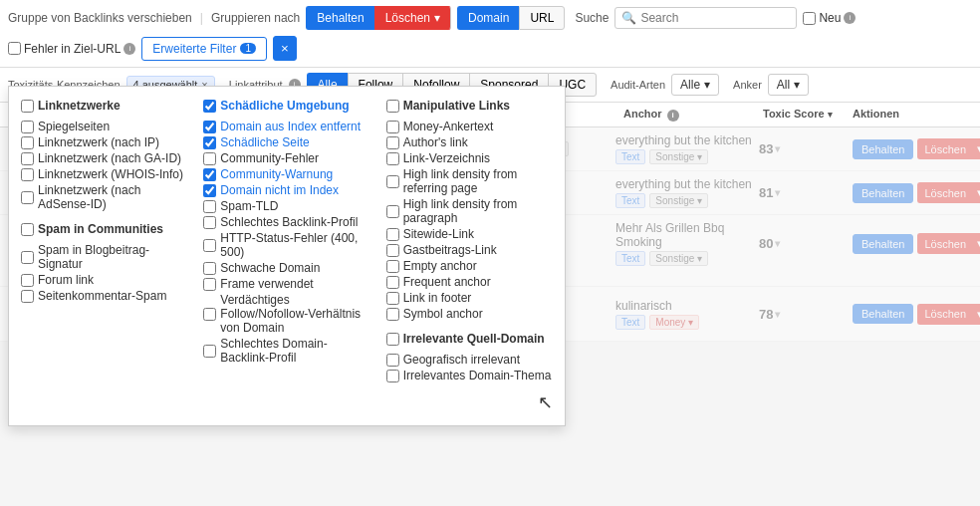 The image size is (980, 506). Describe the element at coordinates (809, 18) in the screenshot. I see `neu-checkbox` at that location.